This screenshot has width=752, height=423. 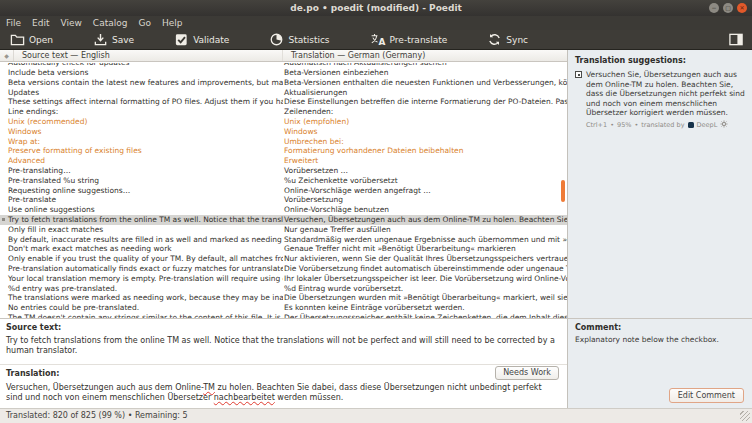 What do you see at coordinates (425, 171) in the screenshot?
I see `list-item-translation: Vorübersetzen …` at bounding box center [425, 171].